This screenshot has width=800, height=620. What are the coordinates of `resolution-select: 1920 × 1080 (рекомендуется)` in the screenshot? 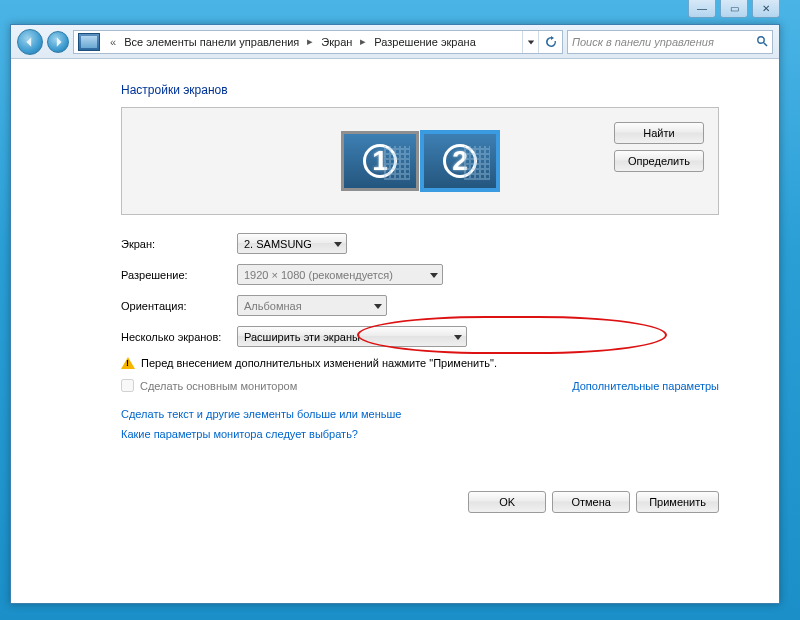 It's located at (340, 274).